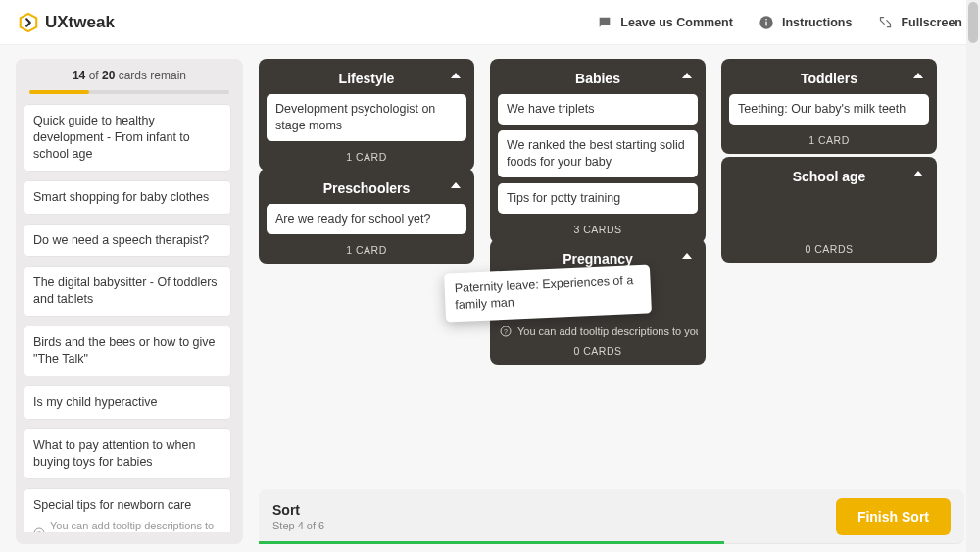 The image size is (980, 552). What do you see at coordinates (829, 80) in the screenshot?
I see `category-header: Toddlers` at bounding box center [829, 80].